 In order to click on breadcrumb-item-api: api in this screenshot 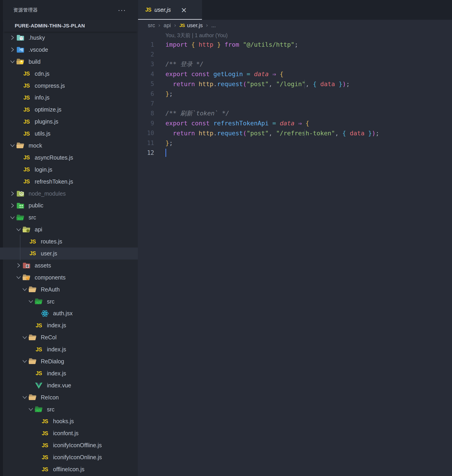, I will do `click(167, 26)`.